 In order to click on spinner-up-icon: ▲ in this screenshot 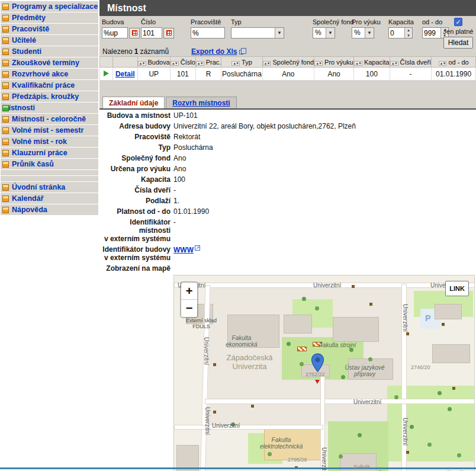, I will do `click(409, 31)`.